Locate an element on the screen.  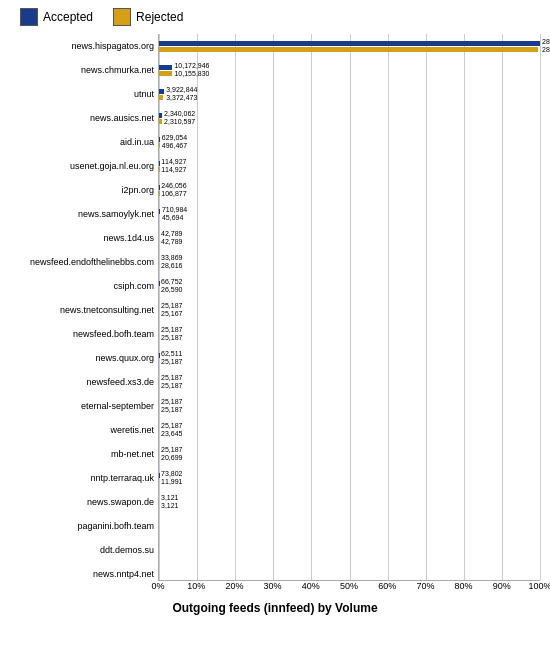
x-axis-label: 50% is located at coordinates (349, 586).